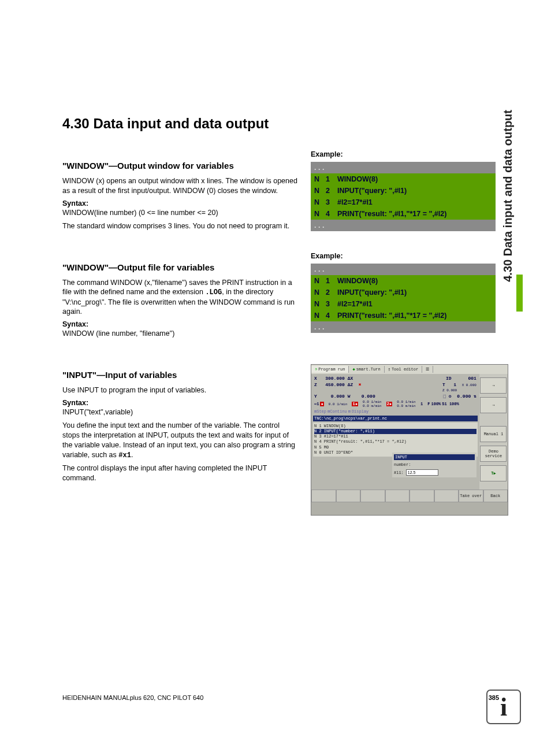 The image size is (551, 756). What do you see at coordinates (471, 496) in the screenshot?
I see `ss-softkey-takeover: Take over` at bounding box center [471, 496].